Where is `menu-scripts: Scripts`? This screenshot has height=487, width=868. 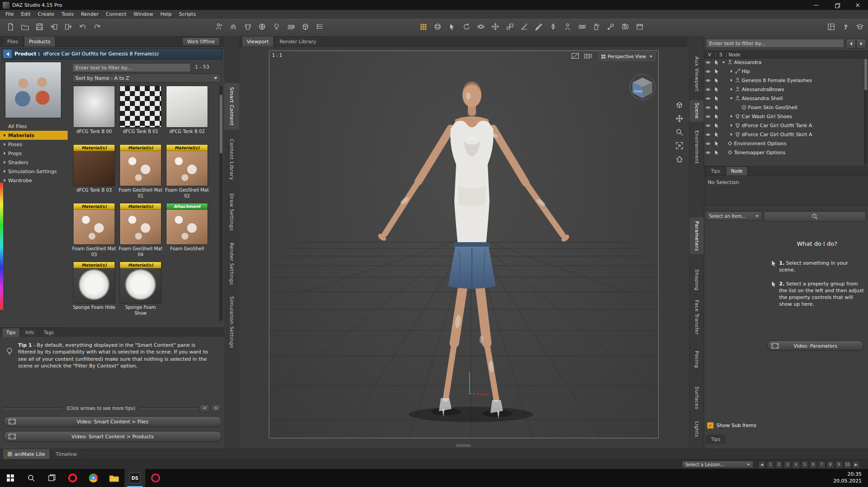 menu-scripts: Scripts is located at coordinates (188, 14).